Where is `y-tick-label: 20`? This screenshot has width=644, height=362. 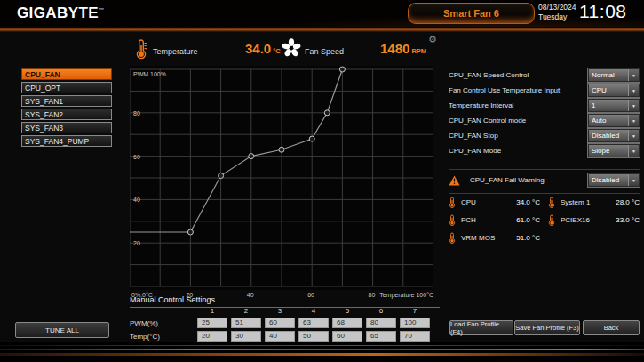
y-tick-label: 20 is located at coordinates (137, 244).